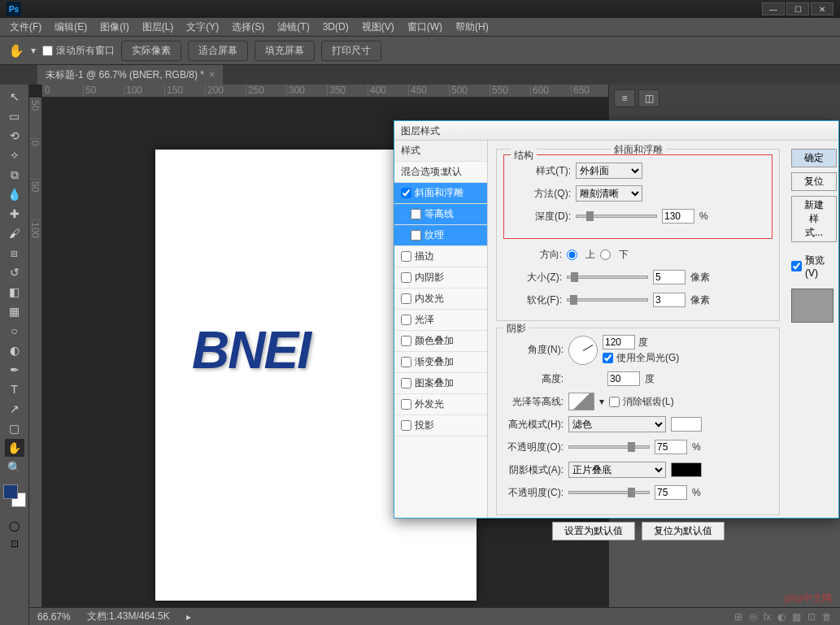 Image resolution: width=840 pixels, height=625 pixels. Describe the element at coordinates (616, 216) in the screenshot. I see `depth-slider` at that location.